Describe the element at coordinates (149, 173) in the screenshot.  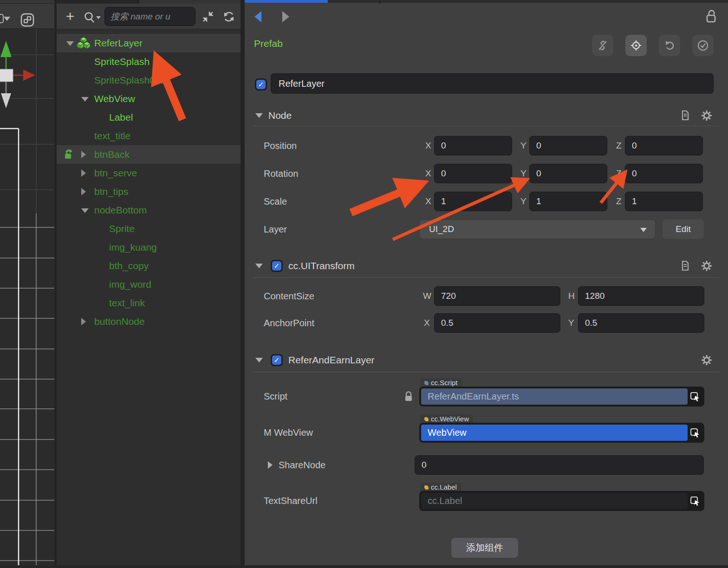
I see `tree-row-btn-serve: btn_serve` at that location.